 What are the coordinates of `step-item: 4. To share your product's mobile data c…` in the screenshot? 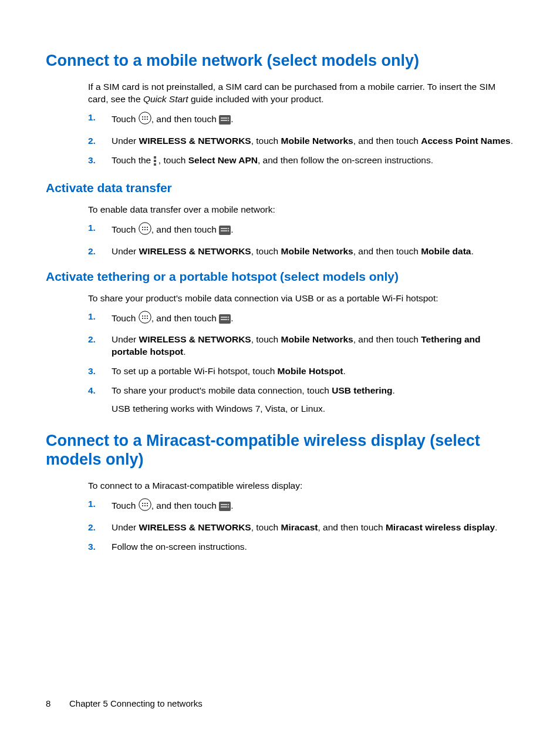 It's located at (301, 400).